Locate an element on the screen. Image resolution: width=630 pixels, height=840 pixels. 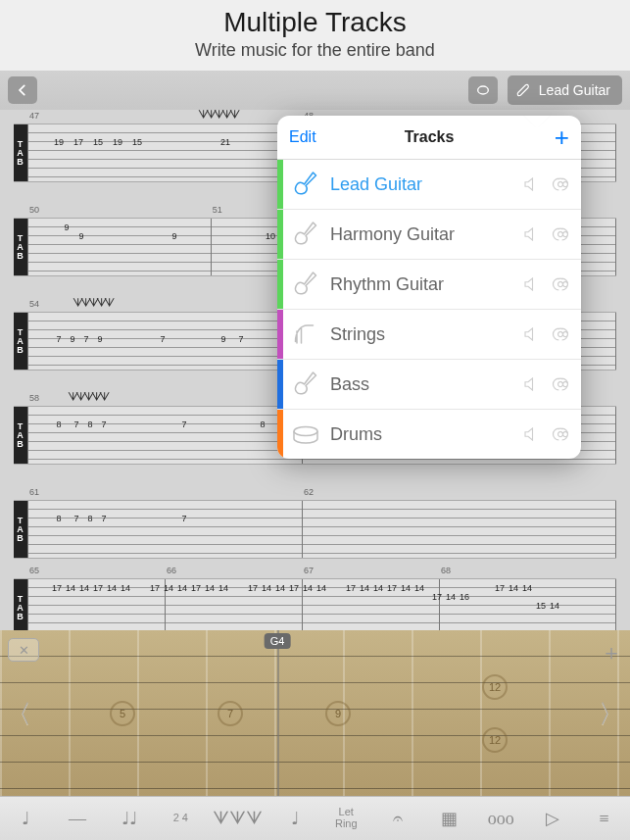
edit-button: Edit is located at coordinates (303, 137).